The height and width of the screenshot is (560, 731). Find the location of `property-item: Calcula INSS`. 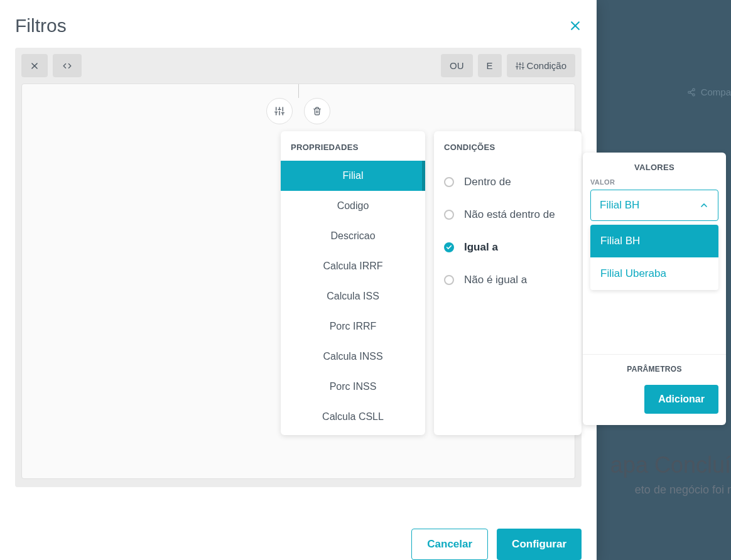

property-item: Calcula INSS is located at coordinates (353, 357).